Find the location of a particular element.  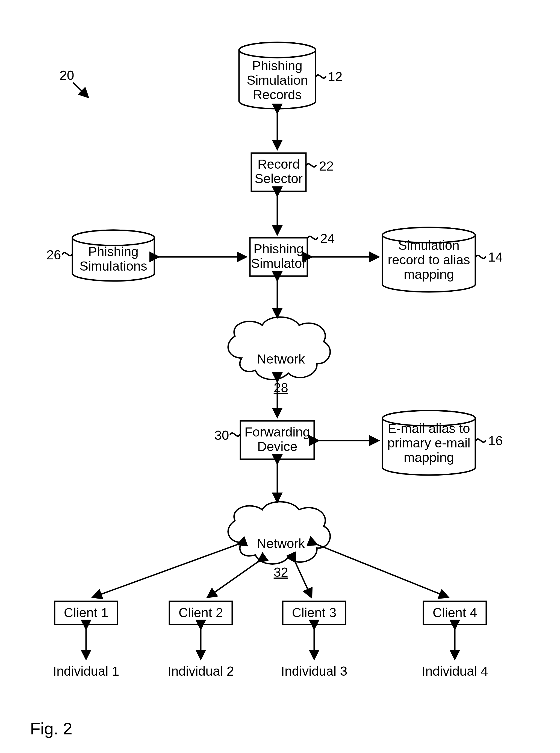

forwarding-label: Forwarding Device is located at coordinates (277, 440).